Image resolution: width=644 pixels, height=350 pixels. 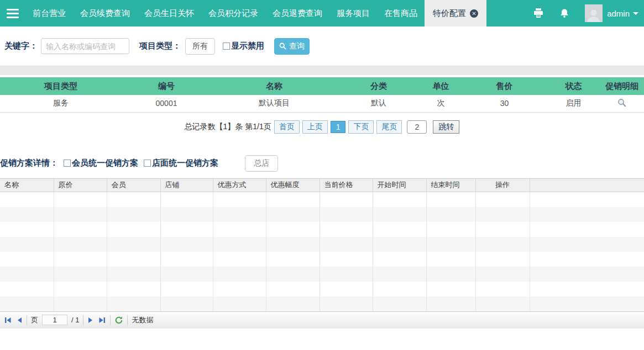 I want to click on first-page-icon, so click(x=8, y=320).